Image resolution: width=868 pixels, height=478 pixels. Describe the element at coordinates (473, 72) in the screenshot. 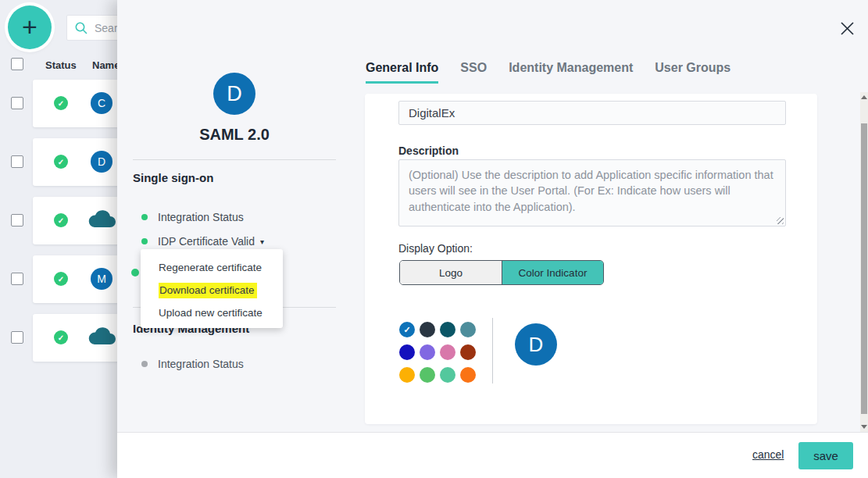

I see `tab-sso: SSO` at that location.